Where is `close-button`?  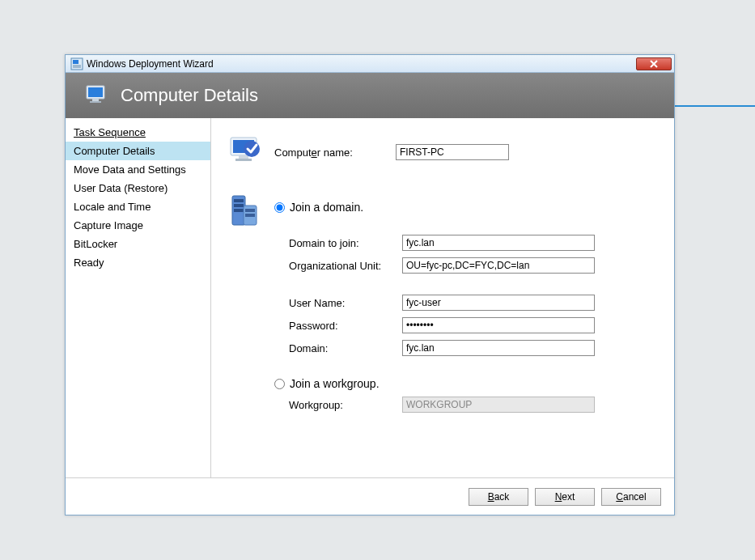
close-button is located at coordinates (654, 64).